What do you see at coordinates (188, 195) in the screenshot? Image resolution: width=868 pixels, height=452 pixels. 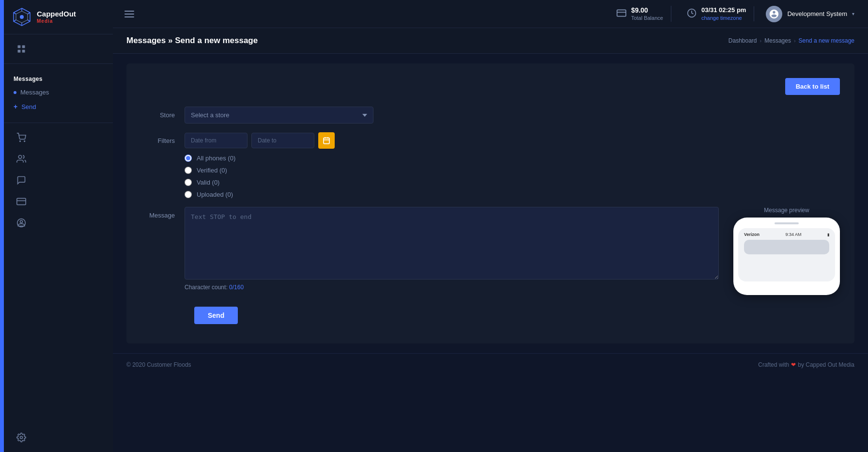 I see `radio-uploaded` at bounding box center [188, 195].